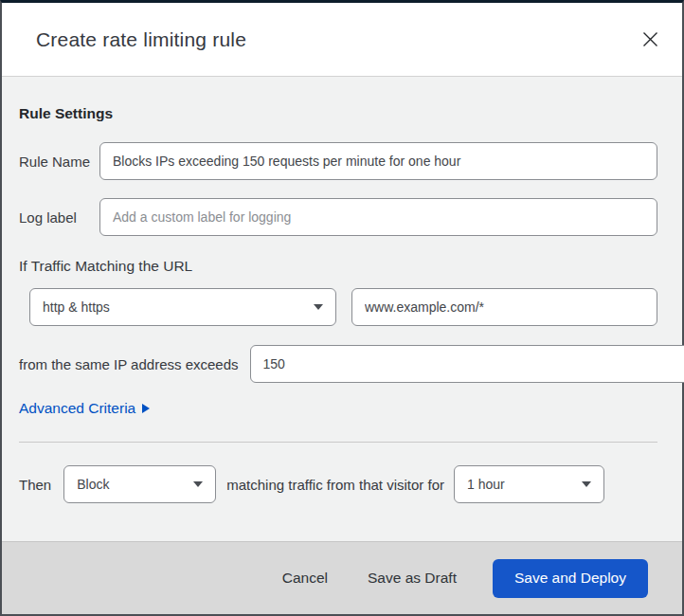  Describe the element at coordinates (59, 161) in the screenshot. I see `rule-name-label: Rule Name` at that location.